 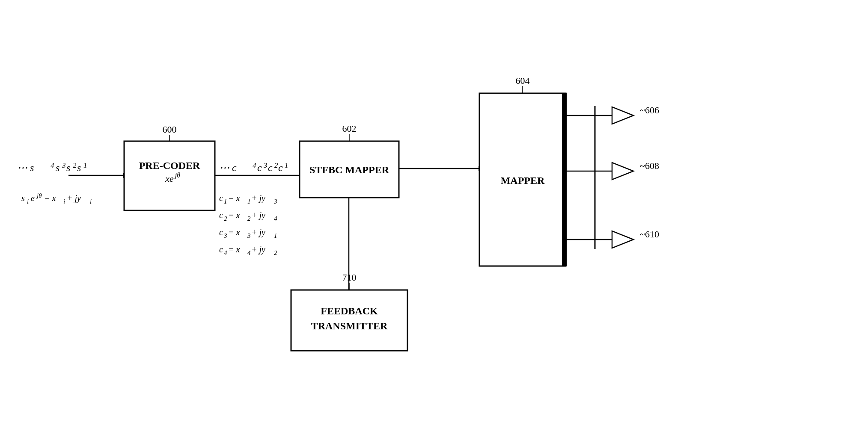 I want to click on svg-text: MAPPER, so click(x=523, y=180).